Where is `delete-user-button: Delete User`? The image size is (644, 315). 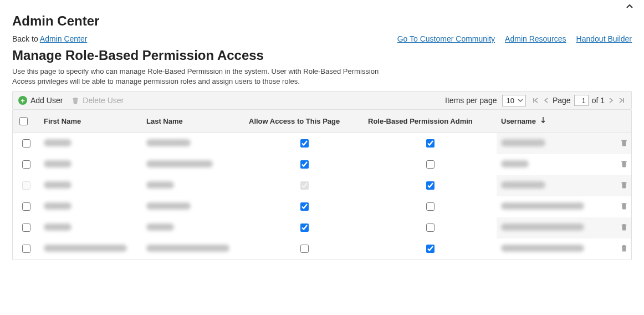
delete-user-button: Delete User is located at coordinates (98, 100).